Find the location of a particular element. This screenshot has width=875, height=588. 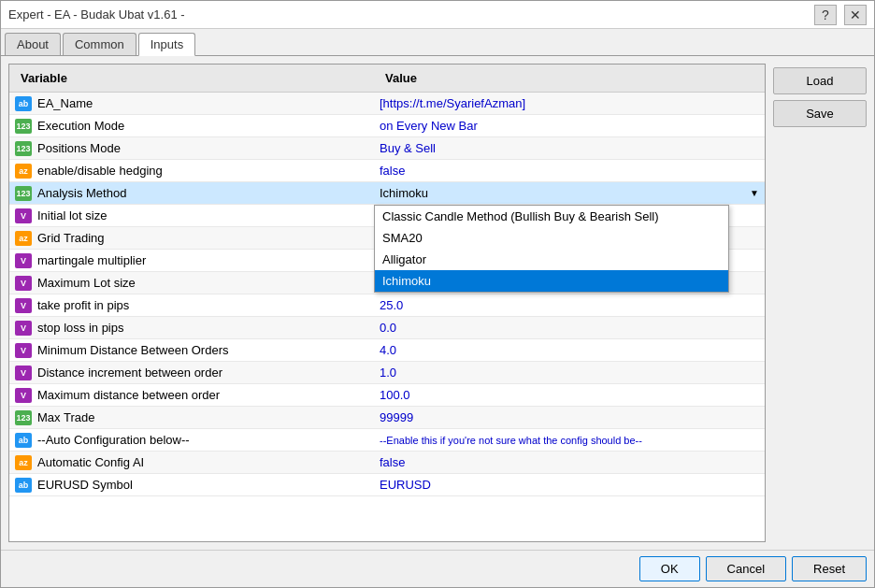

variable-label: Max Trade is located at coordinates (65, 417).